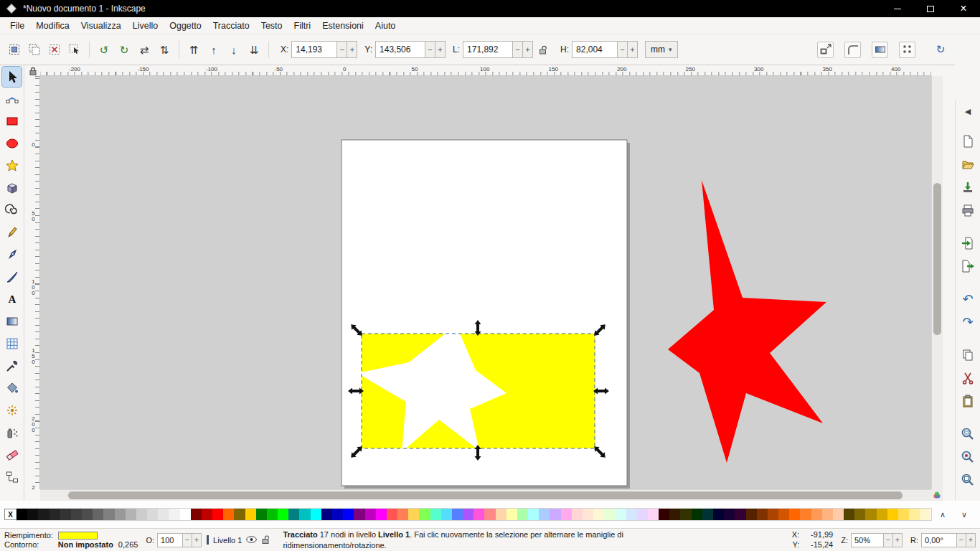 Image resolution: width=980 pixels, height=551 pixels. Describe the element at coordinates (342, 50) in the screenshot. I see `x-minus-button: −` at that location.